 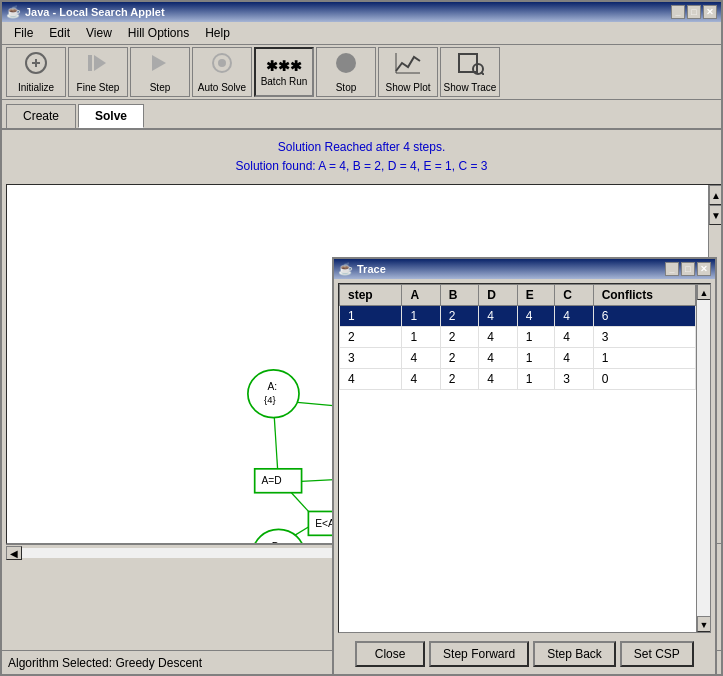 What do you see at coordinates (362, 12) in the screenshot?
I see `title-bar: ☕ Java - Local Search Applet _ □ ✕` at bounding box center [362, 12].